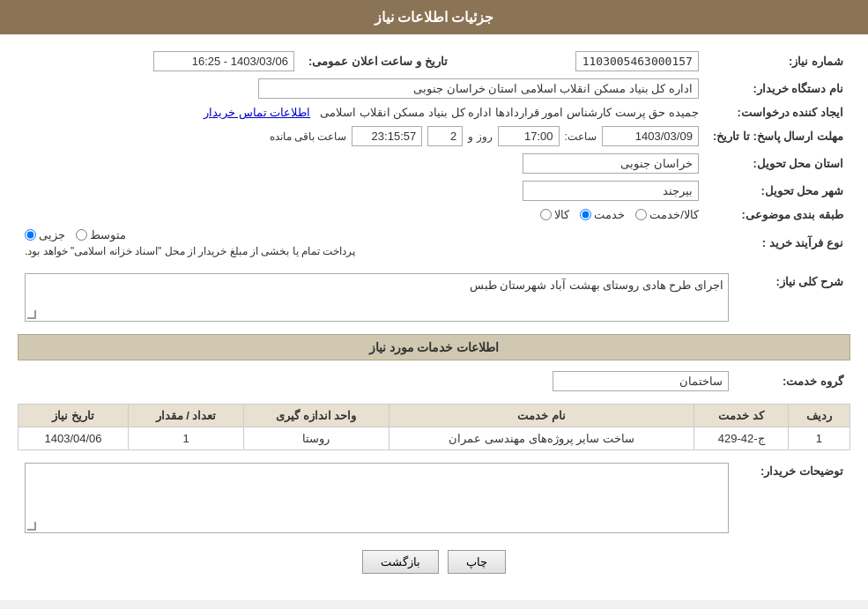  What do you see at coordinates (32, 315) in the screenshot?
I see `resize-handle` at bounding box center [32, 315].